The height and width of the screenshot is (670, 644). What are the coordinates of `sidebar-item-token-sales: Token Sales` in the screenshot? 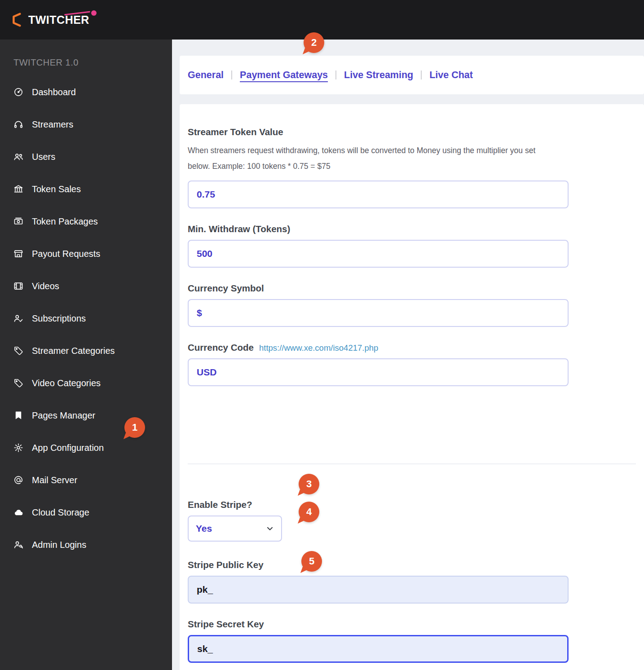 It's located at (86, 189).